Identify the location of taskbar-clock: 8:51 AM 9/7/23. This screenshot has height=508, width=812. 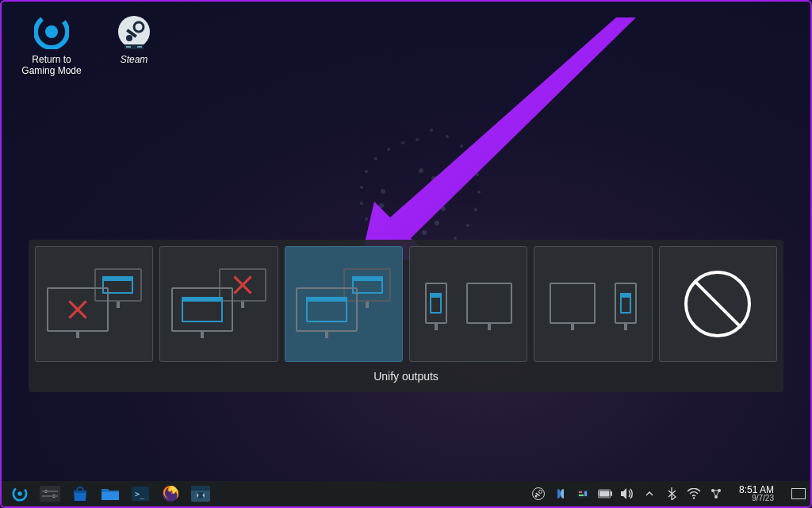
(756, 494).